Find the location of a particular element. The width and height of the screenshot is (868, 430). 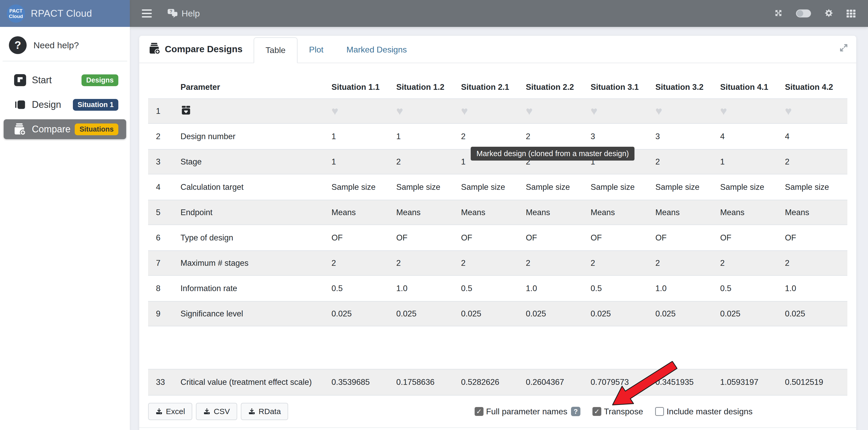

value-cell: 0.5012519 is located at coordinates (814, 382).